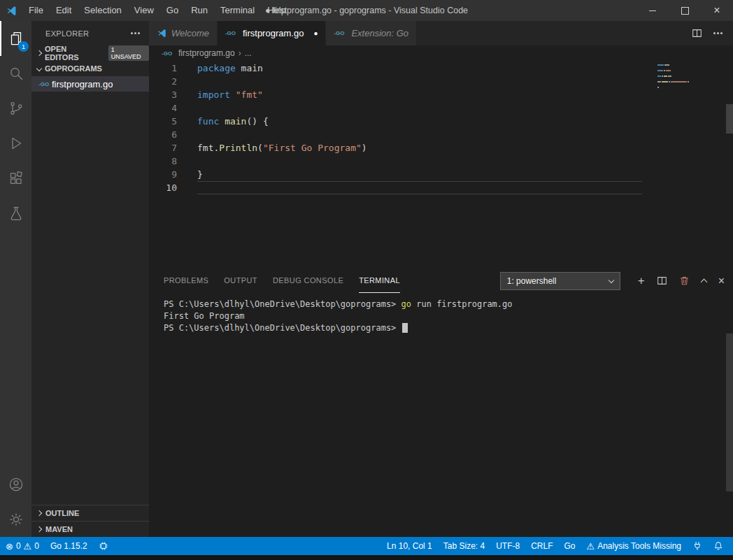  I want to click on status-analysis-tools: ⚠Analysis Tools Missing, so click(634, 546).